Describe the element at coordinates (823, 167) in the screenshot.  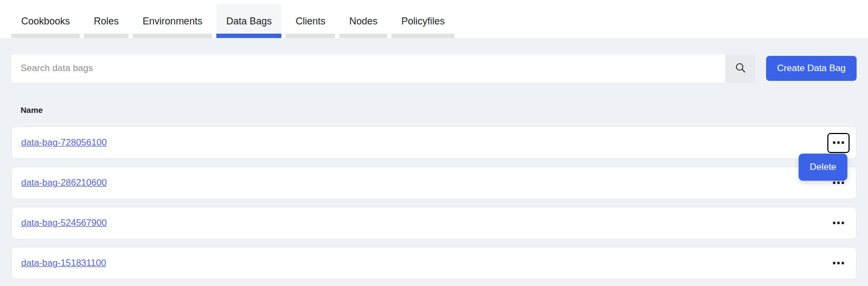
I see `delete-menu-item: Delete` at that location.